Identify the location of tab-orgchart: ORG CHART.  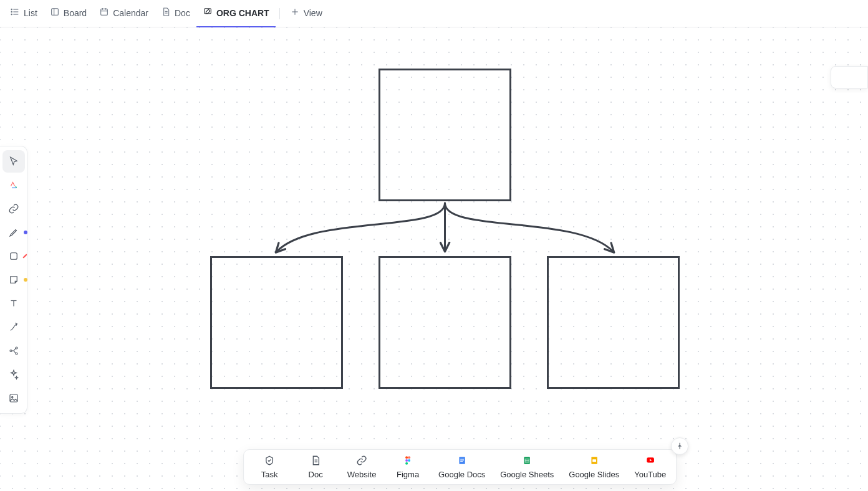
(236, 14).